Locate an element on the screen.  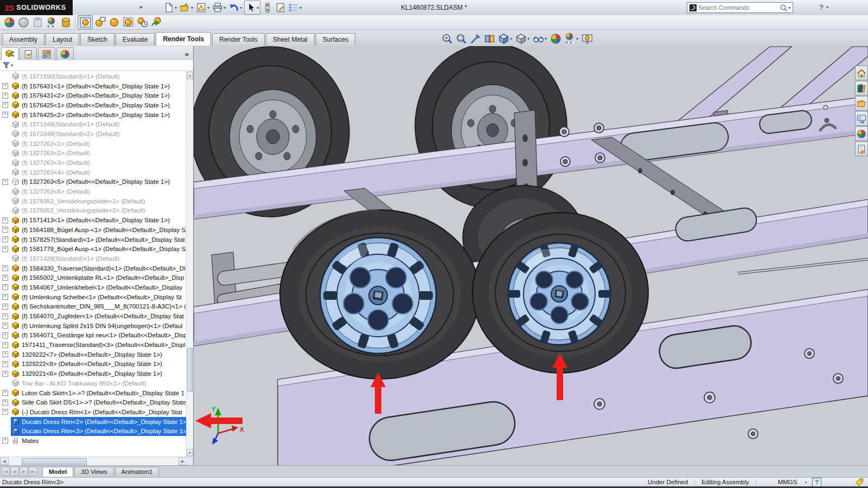
tree-item-content: (f) 1327263<6> (Default) is located at coordinates (51, 191).